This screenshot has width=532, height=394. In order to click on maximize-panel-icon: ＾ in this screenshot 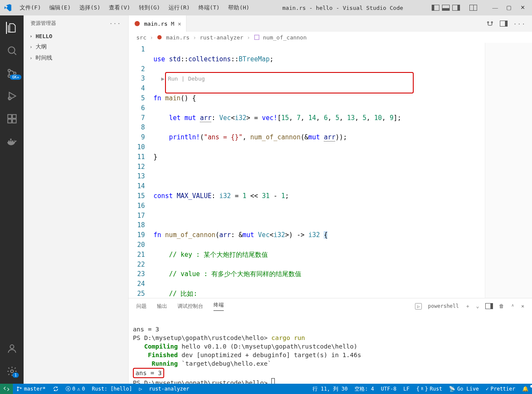, I will do `click(513, 306)`.